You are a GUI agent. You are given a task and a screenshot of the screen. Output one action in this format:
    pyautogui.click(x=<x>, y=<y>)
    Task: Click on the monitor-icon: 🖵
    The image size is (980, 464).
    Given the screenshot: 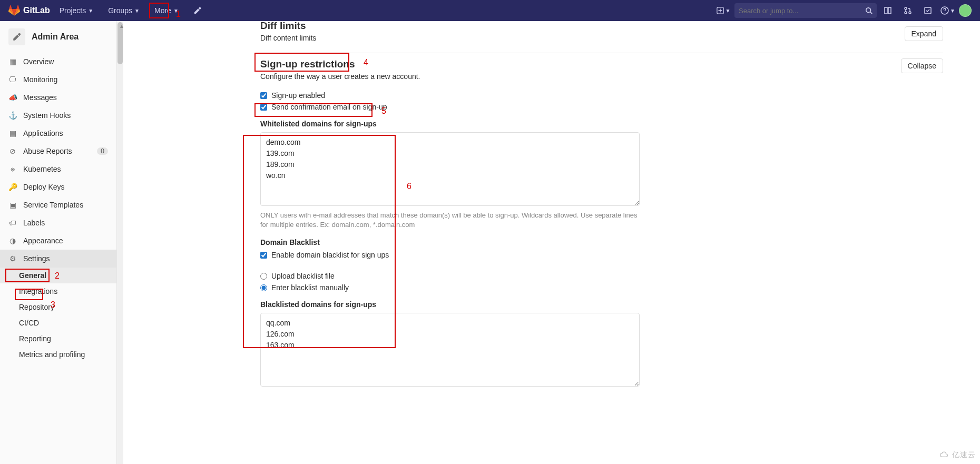 What is the action you would take?
    pyautogui.click(x=13, y=80)
    